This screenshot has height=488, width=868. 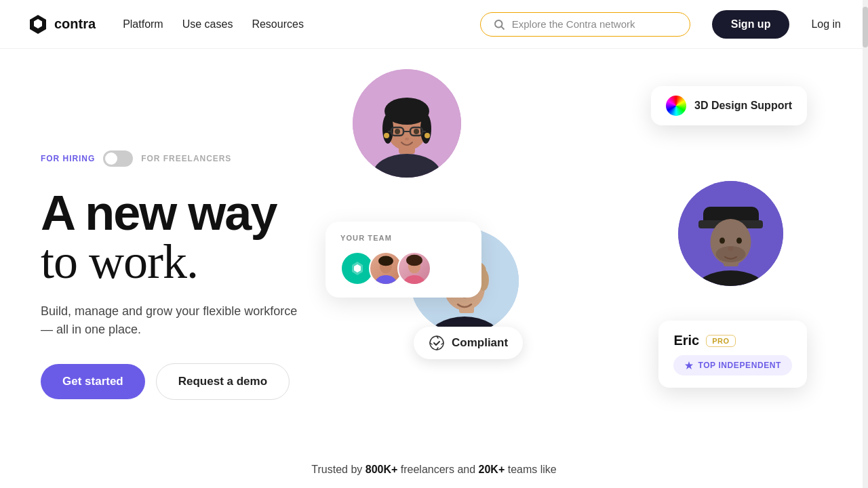 What do you see at coordinates (61, 24) in the screenshot?
I see `logo: contra` at bounding box center [61, 24].